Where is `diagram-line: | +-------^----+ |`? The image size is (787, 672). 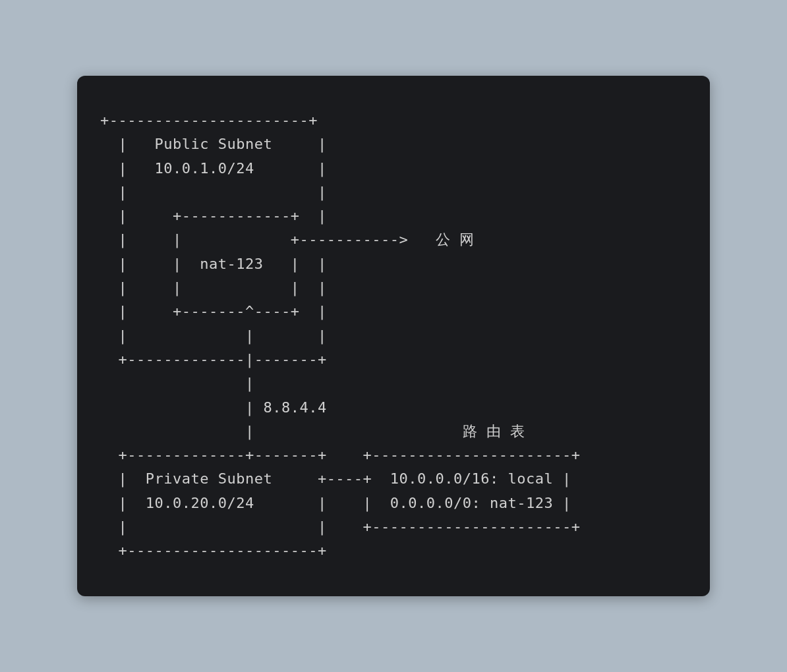
diagram-line: | +-------^----+ | is located at coordinates (214, 311).